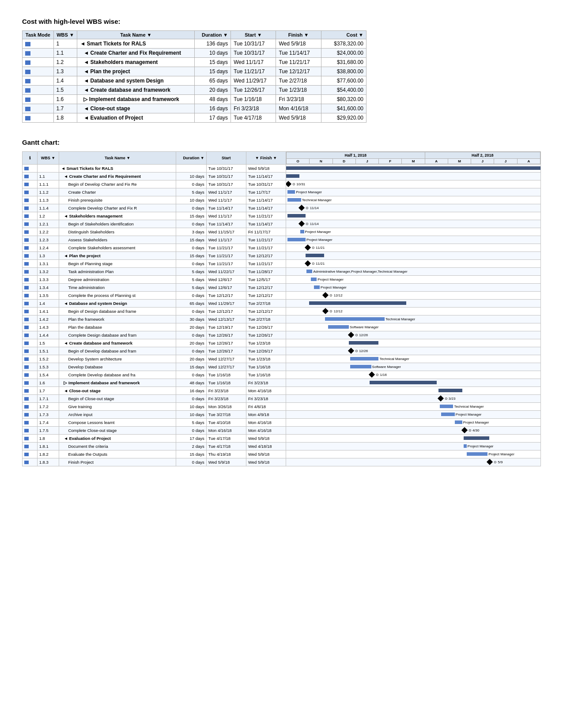 Image resolution: width=563 pixels, height=728 pixels. What do you see at coordinates (253, 118) in the screenshot?
I see `start-cell: Tue 4/17/18` at bounding box center [253, 118].